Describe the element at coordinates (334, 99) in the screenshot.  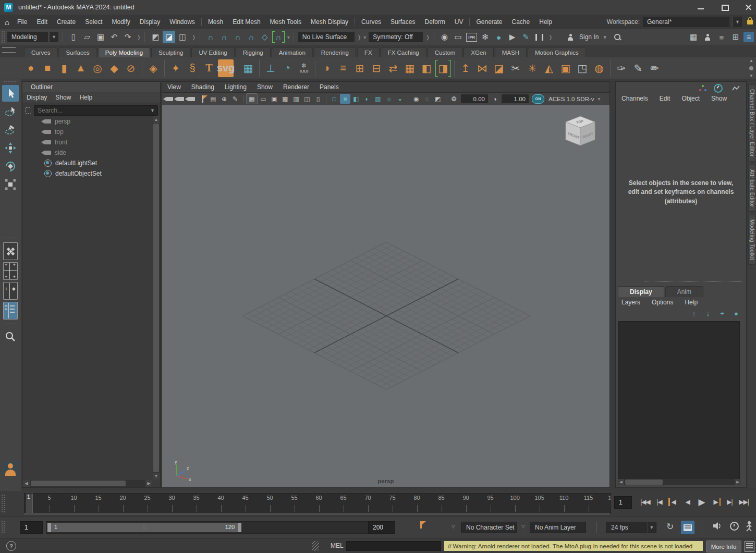
I see `wireframe-icon: □` at that location.